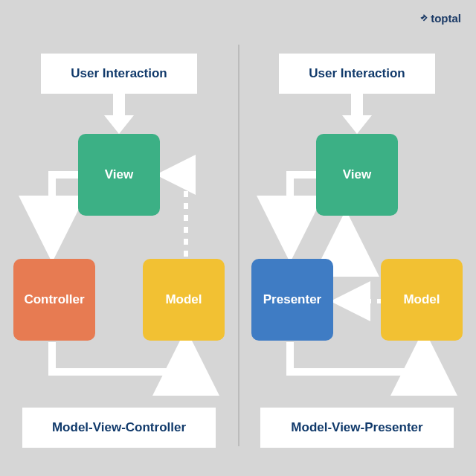 The height and width of the screenshot is (476, 476). Describe the element at coordinates (119, 428) in the screenshot. I see `mvc-title-label: Model-View-Controller` at that location.